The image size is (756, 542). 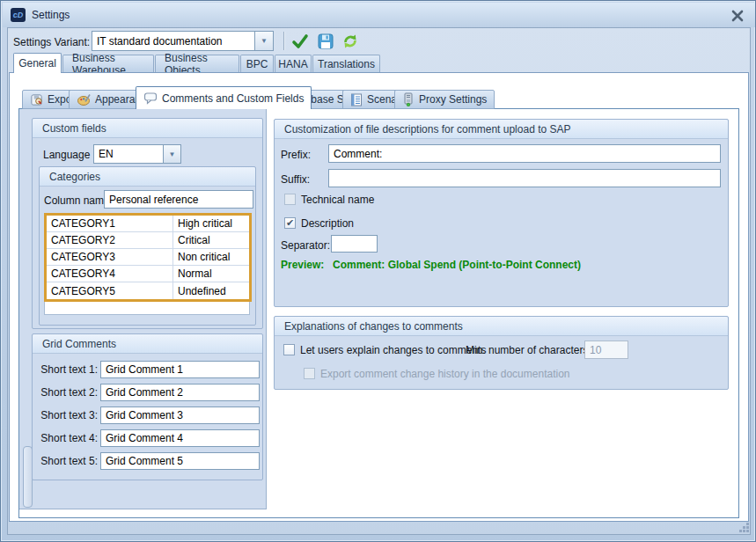 What do you see at coordinates (528, 350) in the screenshot?
I see `min-chars-label: Min. number of characters:` at bounding box center [528, 350].